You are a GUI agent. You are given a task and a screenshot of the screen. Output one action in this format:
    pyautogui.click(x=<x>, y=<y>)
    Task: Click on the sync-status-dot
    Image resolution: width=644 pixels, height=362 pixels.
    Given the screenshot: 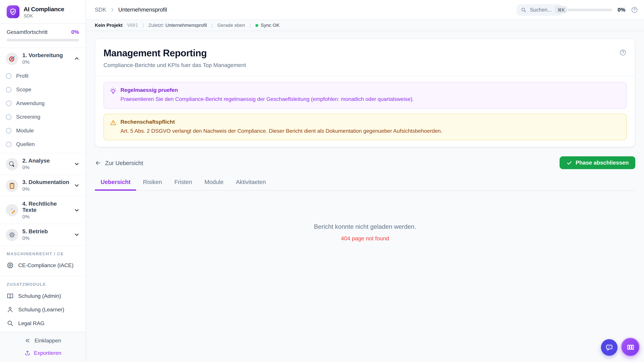 What is the action you would take?
    pyautogui.click(x=257, y=25)
    